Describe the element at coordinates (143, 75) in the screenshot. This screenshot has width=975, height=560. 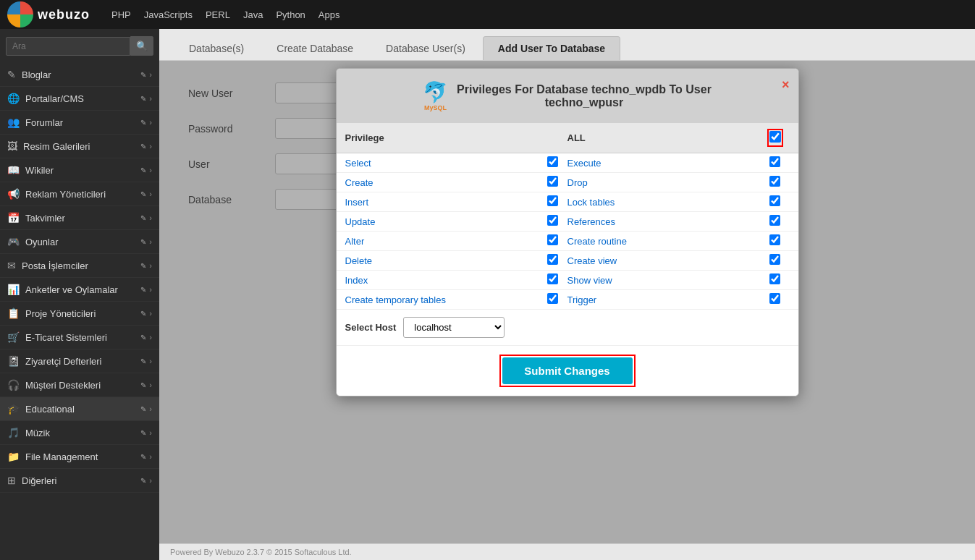
I see `sidebar-badge-bloglar: ✎` at that location.